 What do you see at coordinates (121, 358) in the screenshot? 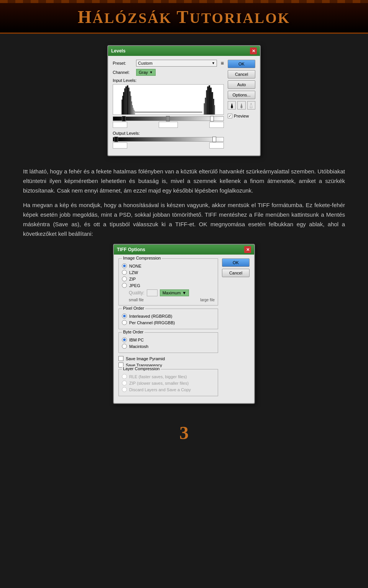
I see `save-pyramid-checkbox` at bounding box center [121, 358].